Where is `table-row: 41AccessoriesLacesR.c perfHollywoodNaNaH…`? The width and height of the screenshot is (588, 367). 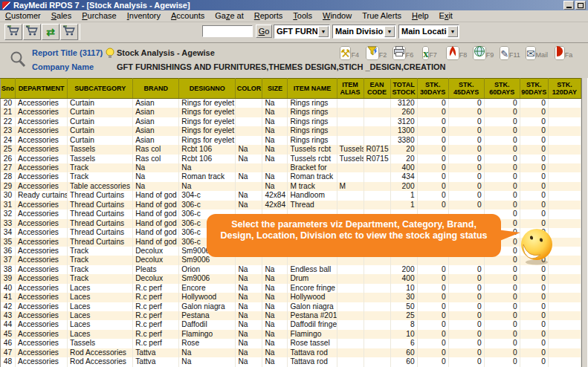
table-row: 41AccessoriesLacesR.c perfHollywoodNaNaH… is located at coordinates (291, 297).